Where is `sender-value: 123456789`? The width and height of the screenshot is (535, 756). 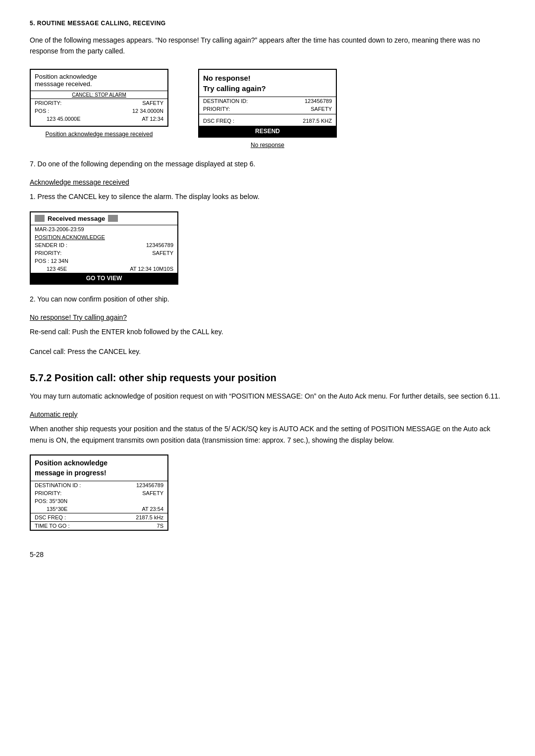
sender-value: 123456789 is located at coordinates (160, 245).